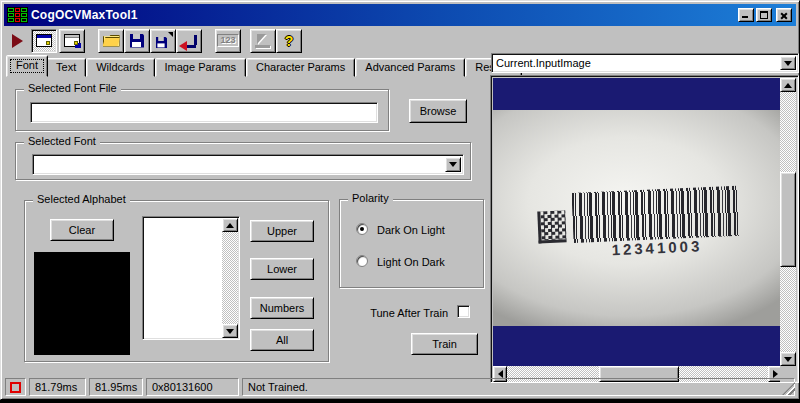  What do you see at coordinates (82, 230) in the screenshot?
I see `clear-button: Clear` at bounding box center [82, 230].